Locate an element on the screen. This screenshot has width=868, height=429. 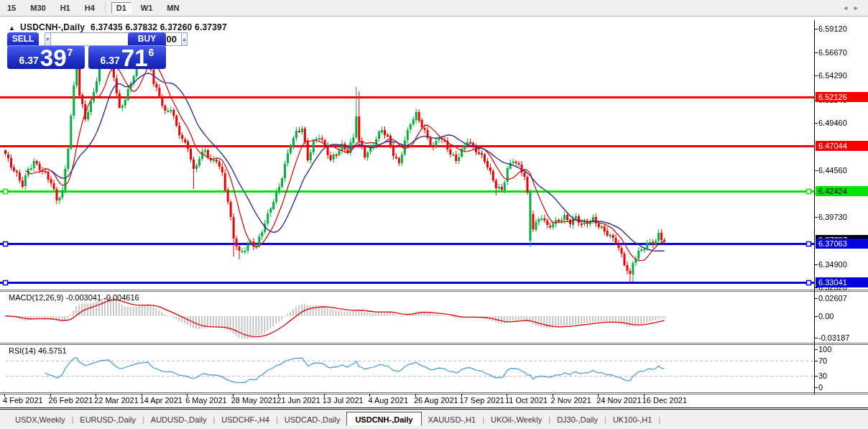
date-axis-label: 2 Nov 2021 is located at coordinates (571, 400).